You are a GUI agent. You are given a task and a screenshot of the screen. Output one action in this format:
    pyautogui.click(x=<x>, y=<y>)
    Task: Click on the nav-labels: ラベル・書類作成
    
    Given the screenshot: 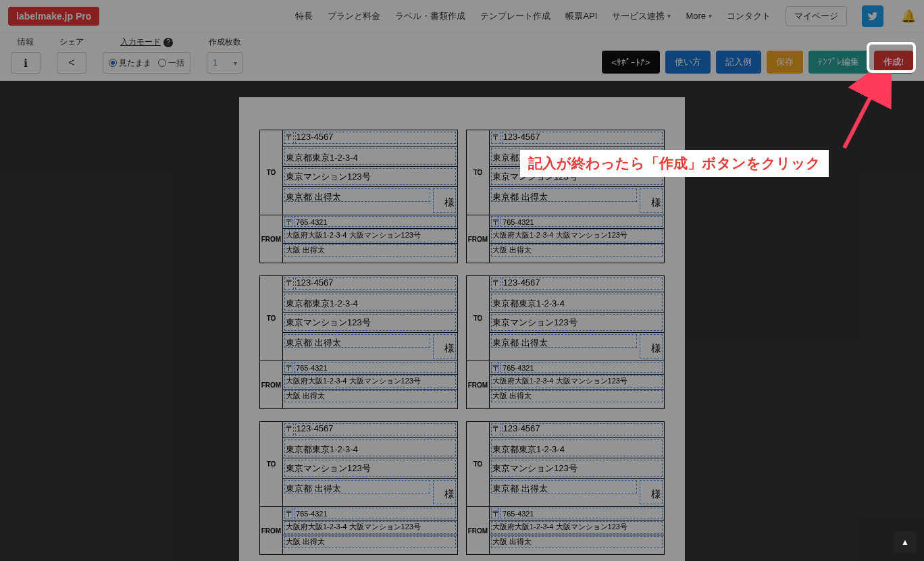 What is the action you would take?
    pyautogui.click(x=430, y=16)
    